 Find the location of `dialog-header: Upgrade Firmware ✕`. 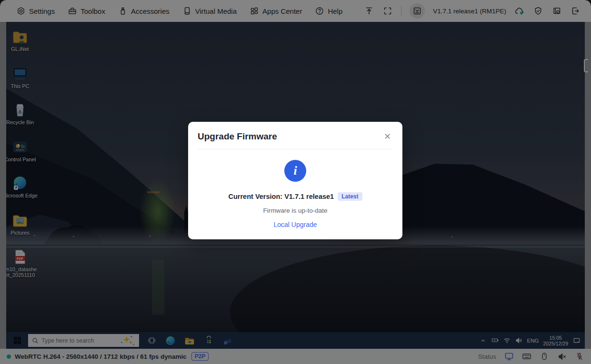

dialog-header: Upgrade Firmware ✕ is located at coordinates (295, 135).